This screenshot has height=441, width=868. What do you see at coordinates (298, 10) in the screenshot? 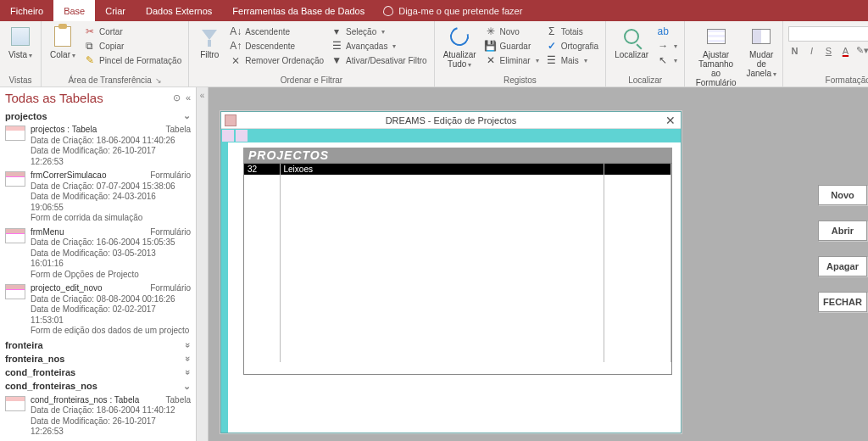
I see `tab-ferramentas: Ferramentas da Base de Dados` at bounding box center [298, 10].